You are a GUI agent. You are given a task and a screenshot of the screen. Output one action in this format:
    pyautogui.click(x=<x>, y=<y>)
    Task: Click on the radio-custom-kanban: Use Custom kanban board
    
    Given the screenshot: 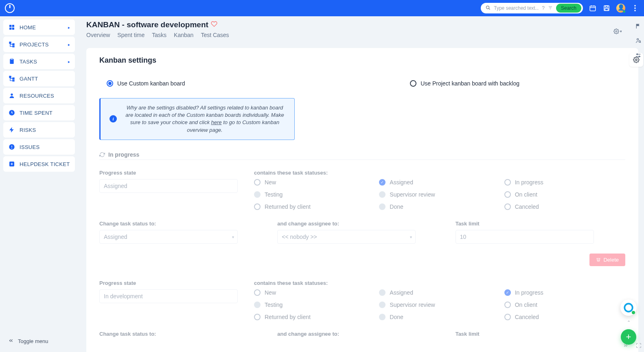 What is the action you would take?
    pyautogui.click(x=146, y=83)
    